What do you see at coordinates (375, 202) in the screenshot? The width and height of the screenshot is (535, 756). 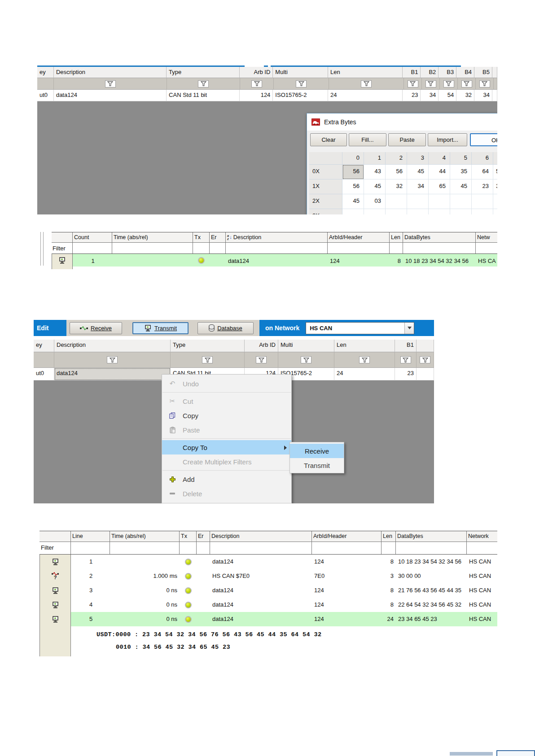 I see `byte-cell: 03` at bounding box center [375, 202].